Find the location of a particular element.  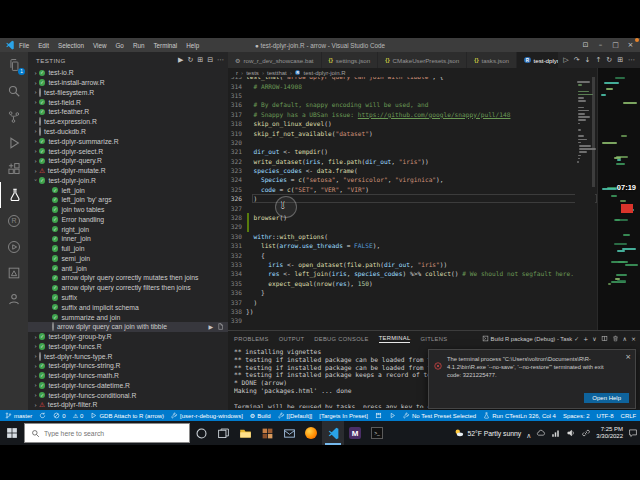

status-item--user-r-debug-windows-: [user-r-debug-windows] is located at coordinates (207, 416).